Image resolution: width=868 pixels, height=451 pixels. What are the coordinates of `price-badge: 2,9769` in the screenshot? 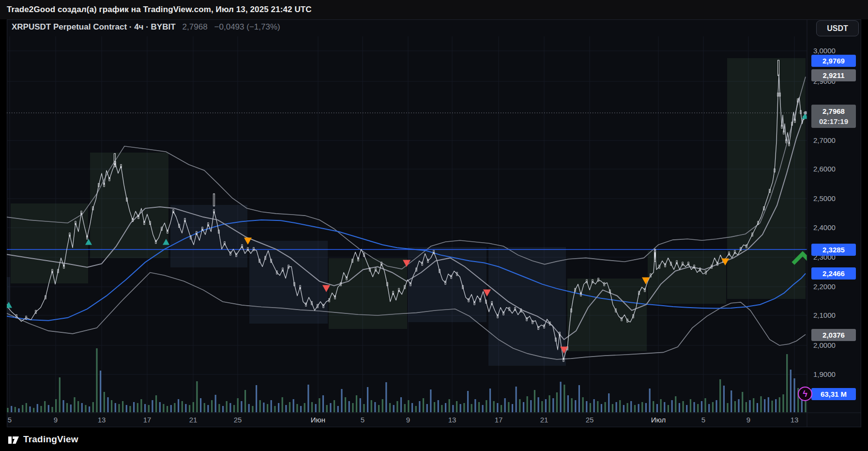 It's located at (834, 61).